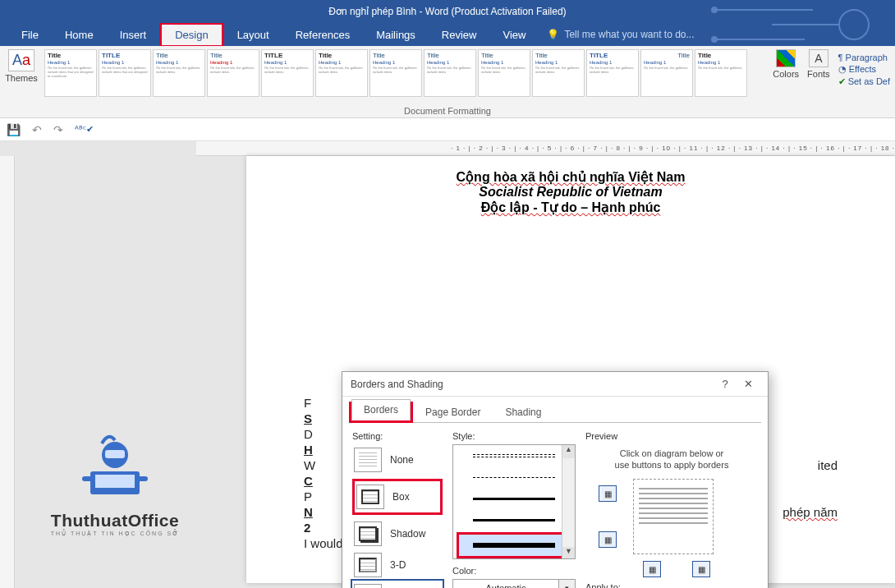 This screenshot has width=895, height=588. Describe the element at coordinates (253, 34) in the screenshot. I see `tab-layout: Layout` at that location.